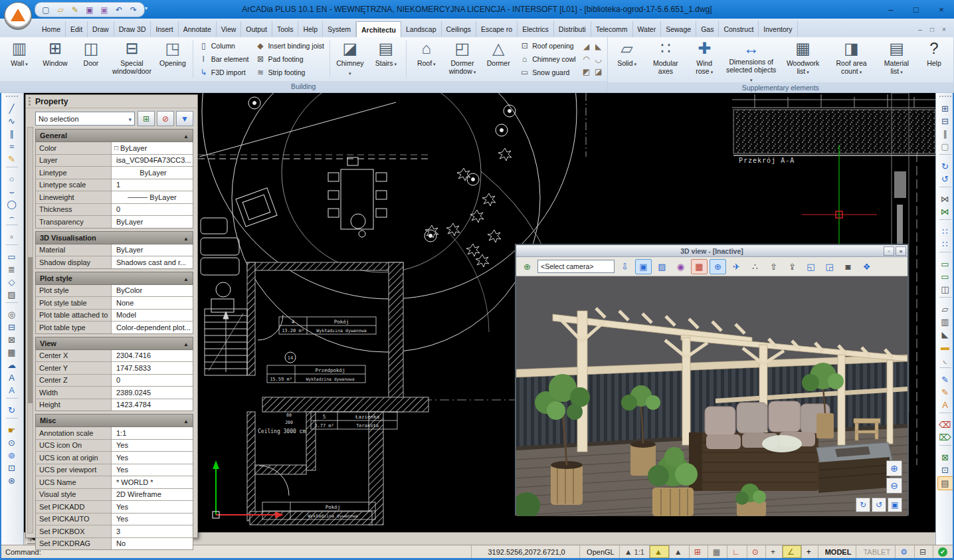 The height and width of the screenshot is (560, 954). Describe the element at coordinates (891, 9) in the screenshot. I see `minimize-button: –` at that location.